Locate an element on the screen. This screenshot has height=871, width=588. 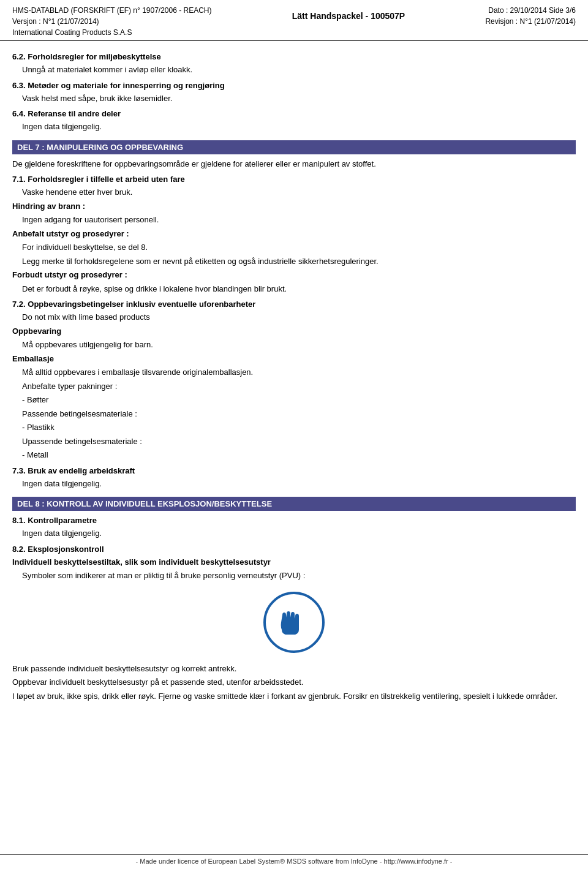
header-title: HMS-DATABLAD (FORSKRIFT (EF) n° 1907/200… is located at coordinates (112, 10).